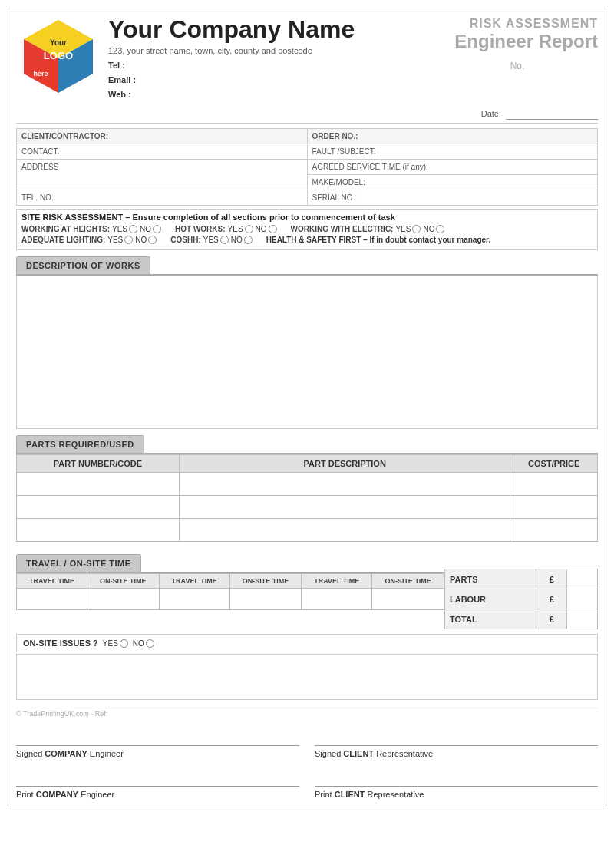 The height and width of the screenshot is (868, 614). I want to click on print-company-prefix: Print, so click(25, 794).